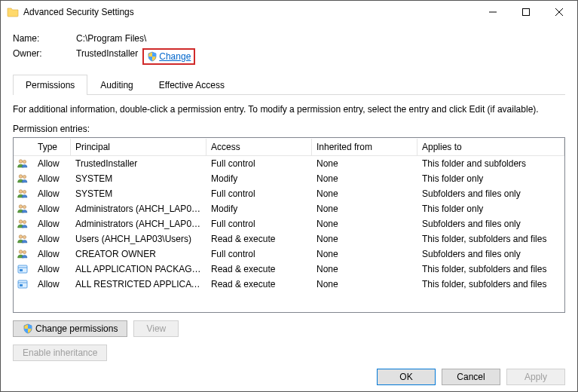 The height and width of the screenshot is (392, 578). Describe the element at coordinates (491, 147) in the screenshot. I see `col-applies: Applies to` at that location.